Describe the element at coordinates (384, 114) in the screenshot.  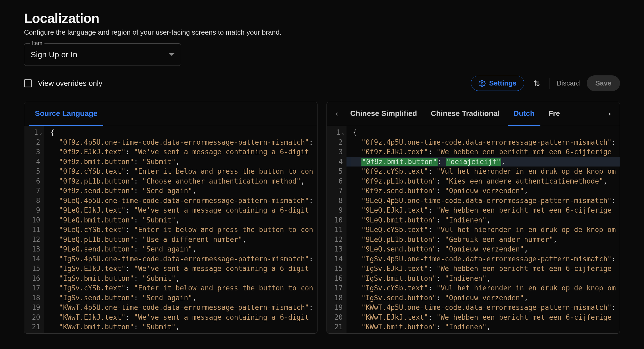
I see `tab-chinese-simplified: Chinese Simplified` at that location.